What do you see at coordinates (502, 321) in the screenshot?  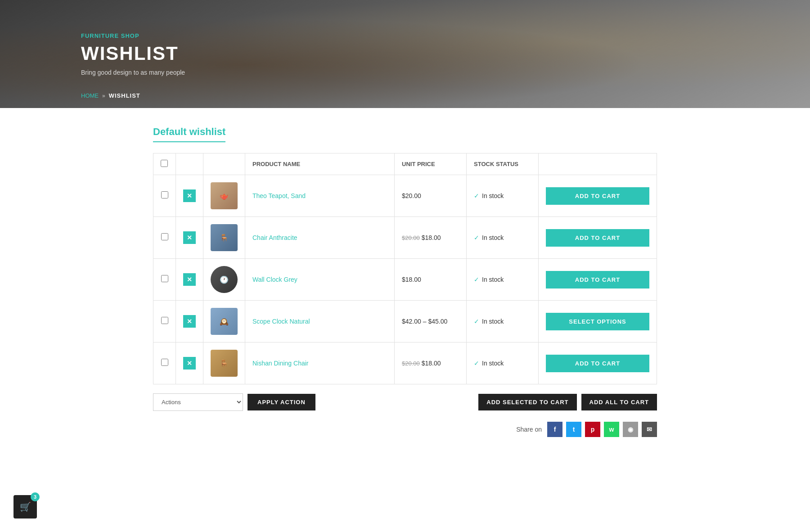 I see `stock-status-3: ✓In stock` at bounding box center [502, 321].